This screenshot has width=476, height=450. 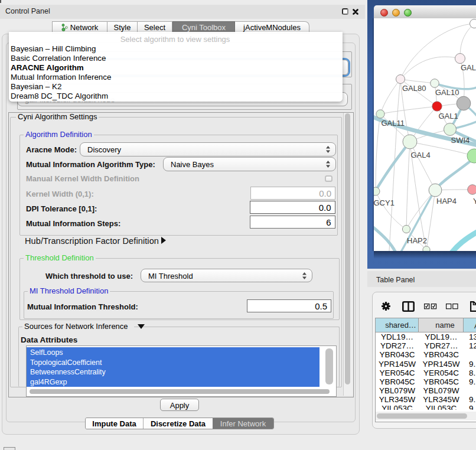 I want to click on svg-text: GCY1, so click(x=384, y=203).